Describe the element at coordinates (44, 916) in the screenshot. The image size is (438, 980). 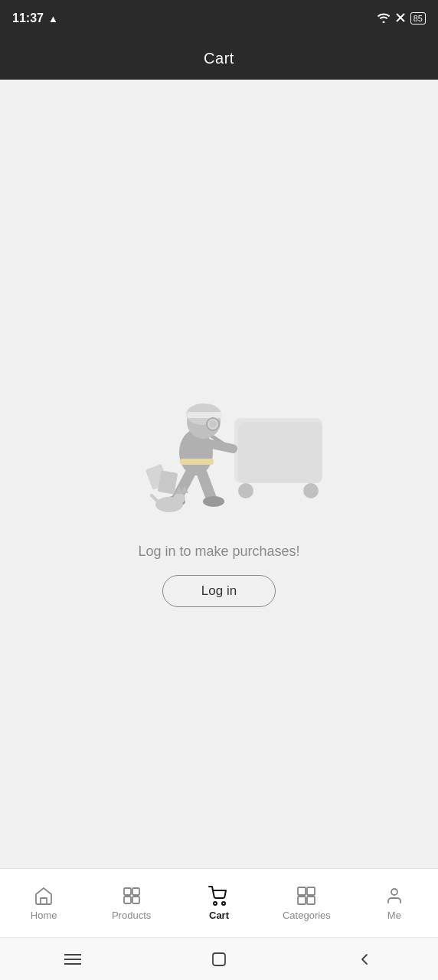
I see `nav-label-home: Home` at that location.